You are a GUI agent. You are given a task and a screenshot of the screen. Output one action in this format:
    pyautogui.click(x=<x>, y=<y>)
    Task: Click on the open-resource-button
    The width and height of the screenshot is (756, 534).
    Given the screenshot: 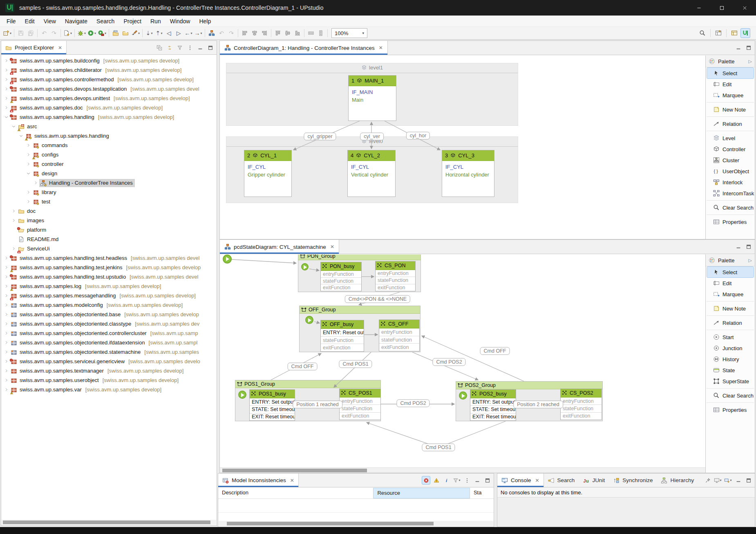 What is the action you would take?
    pyautogui.click(x=125, y=33)
    